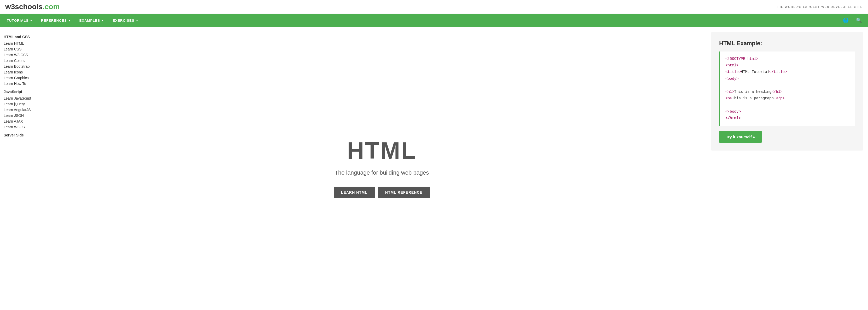 The height and width of the screenshot is (310, 868). I want to click on logo: w3schools.com, so click(32, 7).